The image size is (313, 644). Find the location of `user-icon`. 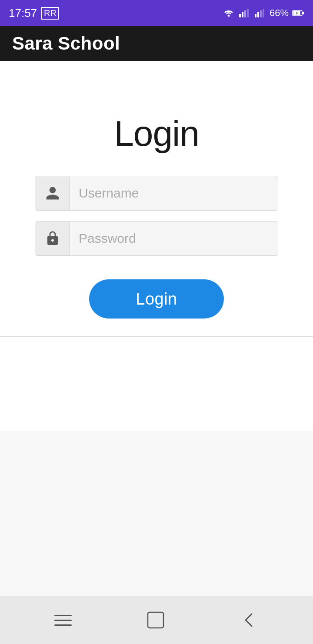

user-icon is located at coordinates (53, 193).